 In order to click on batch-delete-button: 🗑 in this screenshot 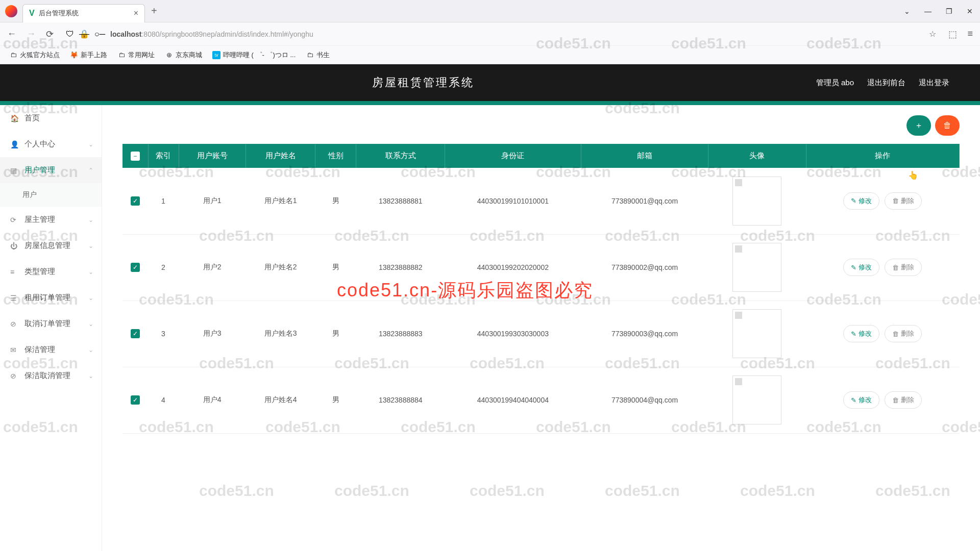, I will do `click(947, 126)`.